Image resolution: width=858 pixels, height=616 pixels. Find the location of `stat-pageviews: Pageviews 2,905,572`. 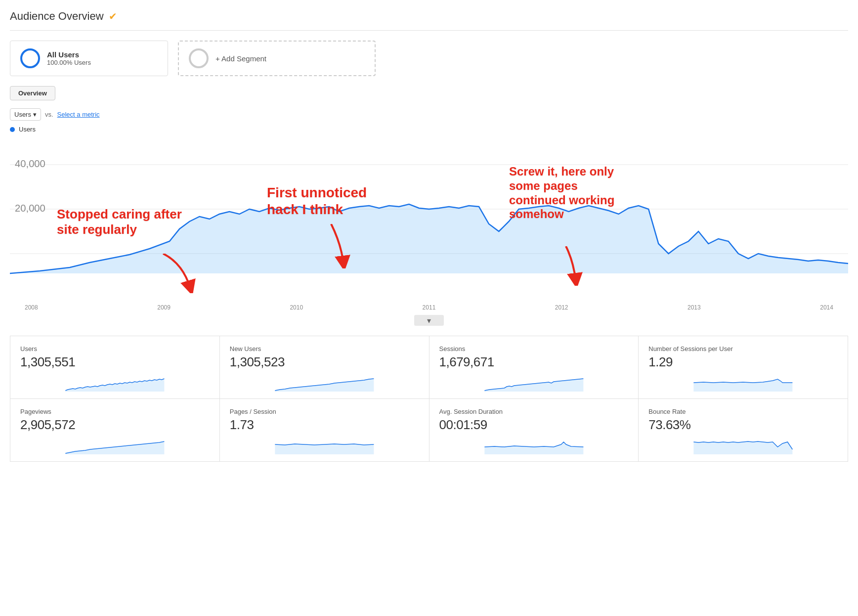

stat-pageviews: Pageviews 2,905,572 is located at coordinates (115, 430).